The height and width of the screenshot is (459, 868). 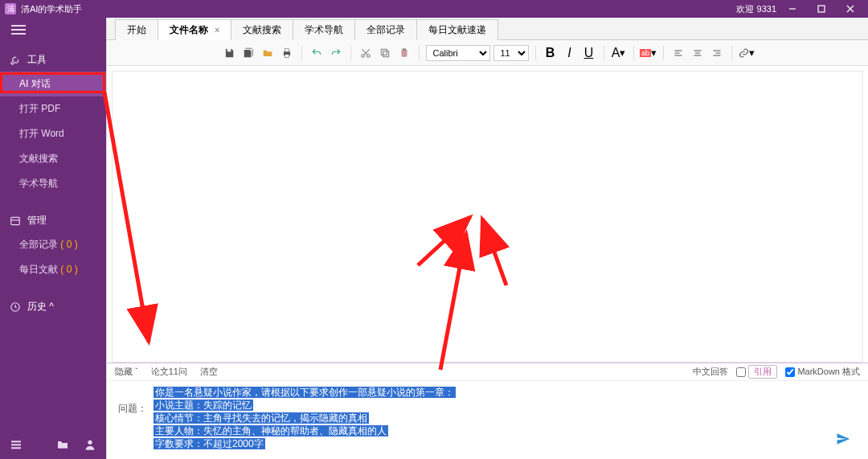 I want to click on markdown-toggle: MarkDown 格式, so click(x=823, y=371).